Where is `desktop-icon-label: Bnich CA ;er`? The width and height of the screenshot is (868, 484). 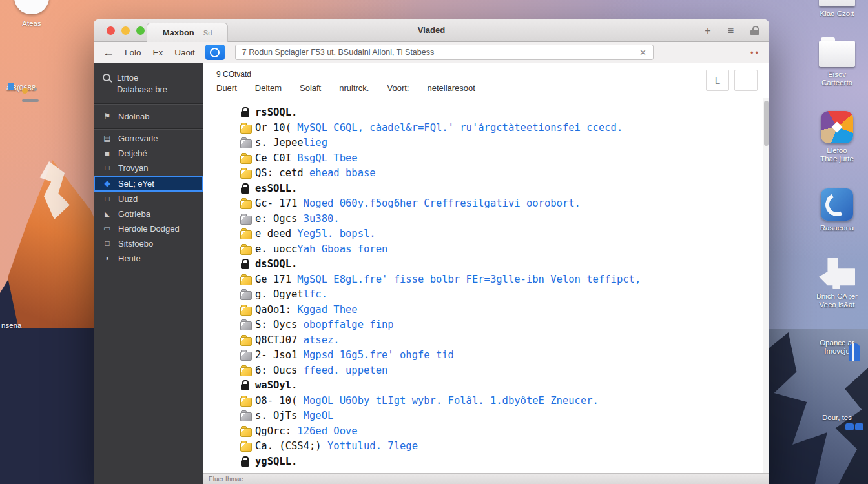
desktop-icon-label: Bnich CA ;er is located at coordinates (837, 297).